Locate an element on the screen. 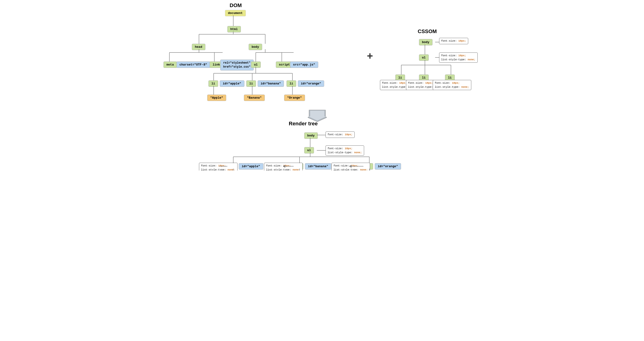 The image size is (644, 341). node-orange-text: "Orange" is located at coordinates (294, 98).